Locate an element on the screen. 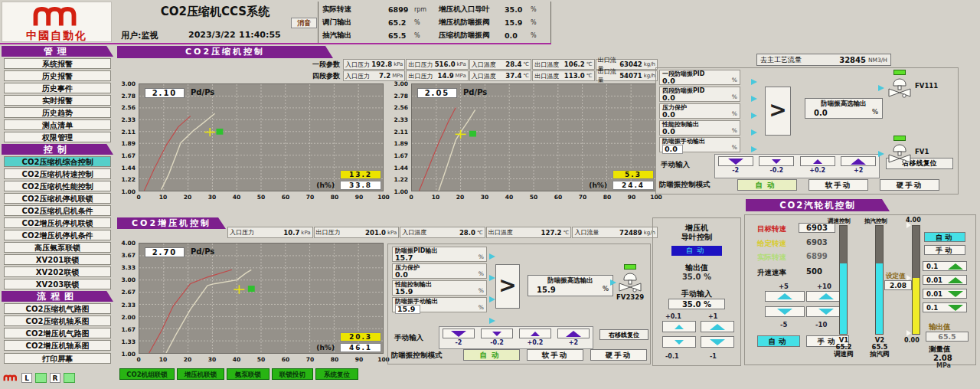 Image resolution: width=980 pixels, height=389 pixels. sidebar-item: 系统报警 is located at coordinates (57, 64).